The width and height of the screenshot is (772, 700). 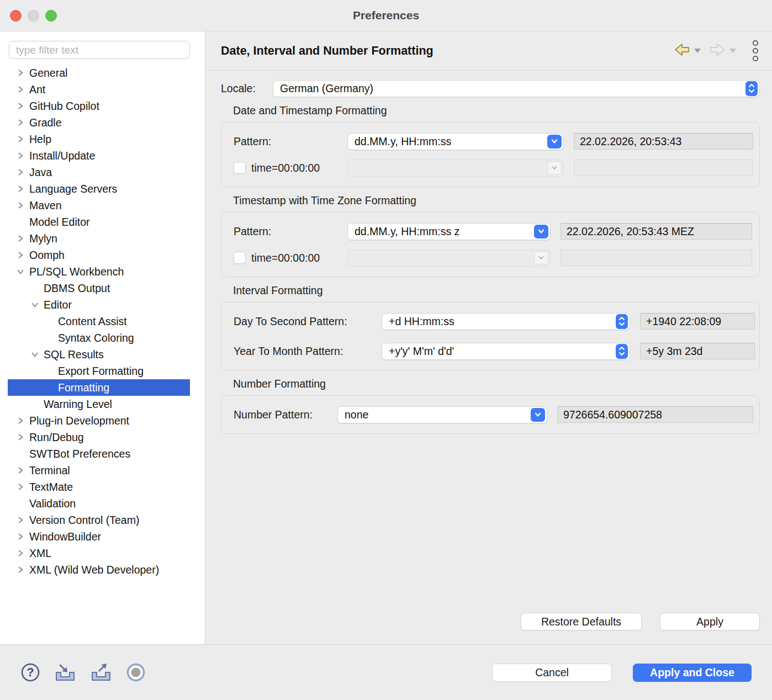 I want to click on close-window-icon, so click(x=15, y=15).